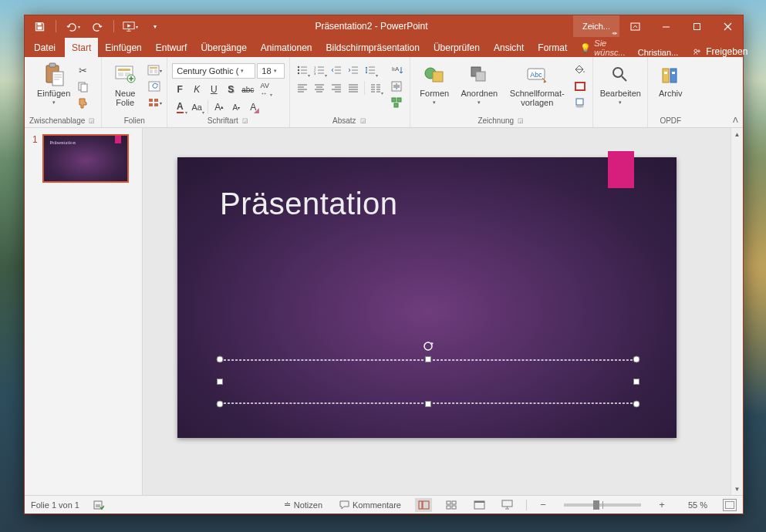  Describe the element at coordinates (737, 489) in the screenshot. I see `scroll-down-icon: ▼` at that location.